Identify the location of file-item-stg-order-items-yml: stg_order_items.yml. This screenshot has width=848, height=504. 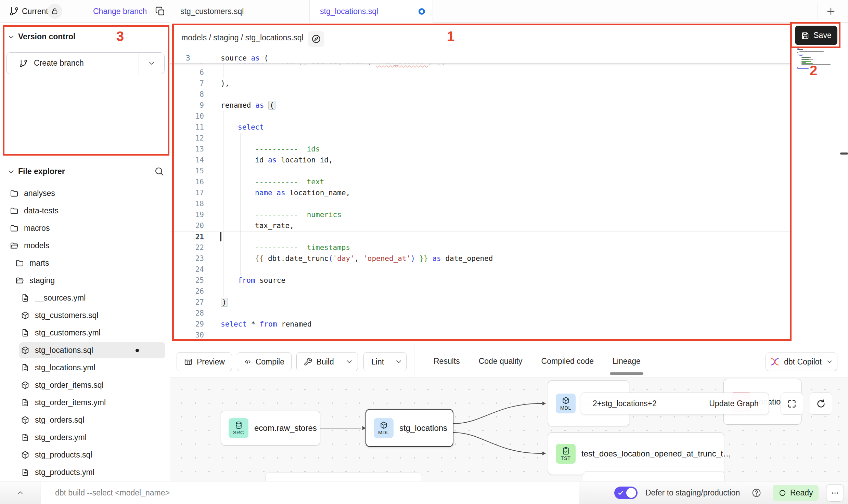
(85, 403).